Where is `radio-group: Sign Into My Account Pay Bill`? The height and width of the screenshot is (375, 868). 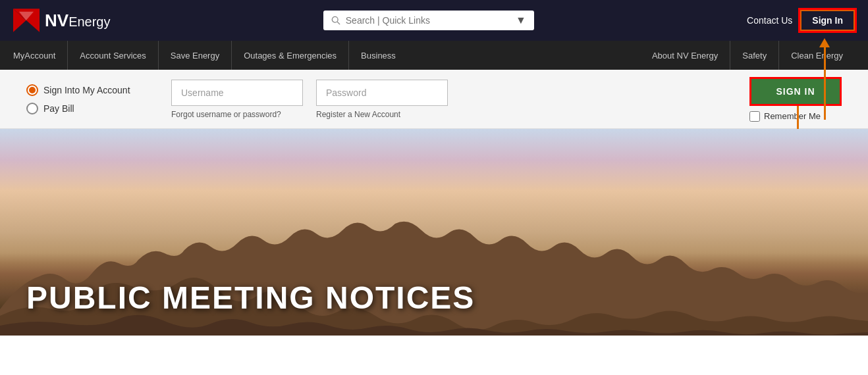 radio-group: Sign Into My Account Pay Bill is located at coordinates (86, 99).